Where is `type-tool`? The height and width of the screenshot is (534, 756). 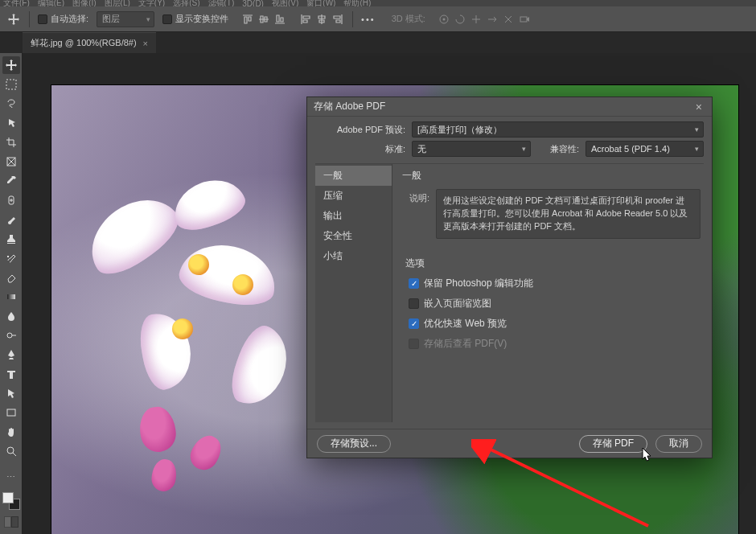 type-tool is located at coordinates (11, 374).